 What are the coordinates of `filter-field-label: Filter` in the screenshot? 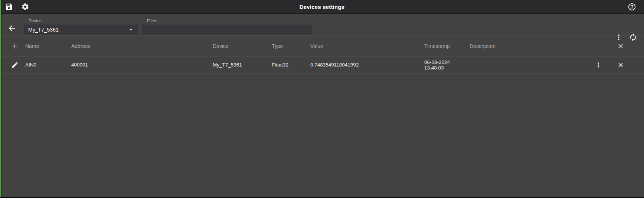 It's located at (229, 21).